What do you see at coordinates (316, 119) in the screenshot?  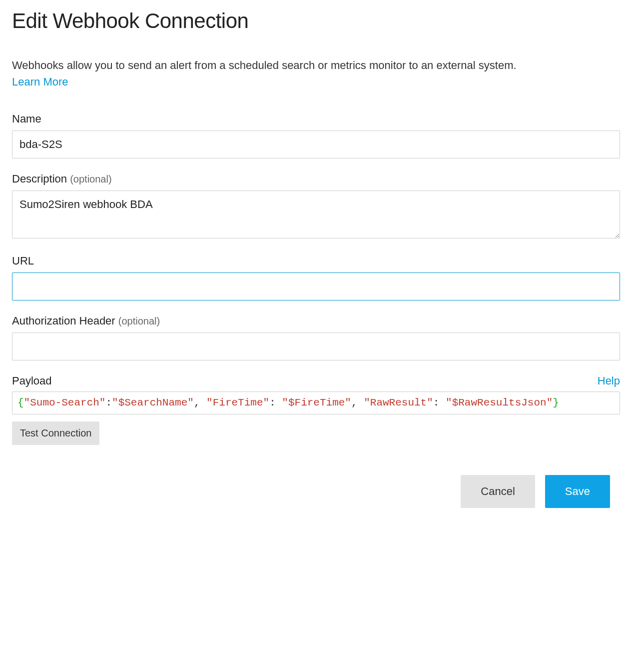 I see `name-label: Name` at bounding box center [316, 119].